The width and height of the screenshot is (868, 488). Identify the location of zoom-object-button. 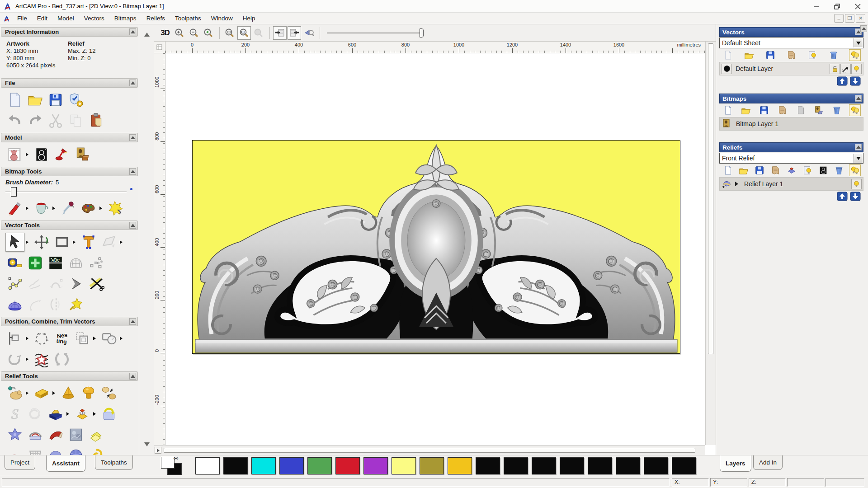
(259, 33).